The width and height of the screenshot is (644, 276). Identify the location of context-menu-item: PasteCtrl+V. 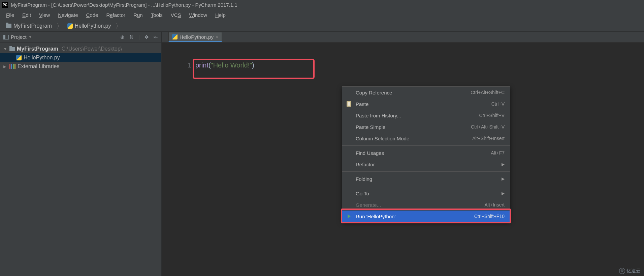
(426, 104).